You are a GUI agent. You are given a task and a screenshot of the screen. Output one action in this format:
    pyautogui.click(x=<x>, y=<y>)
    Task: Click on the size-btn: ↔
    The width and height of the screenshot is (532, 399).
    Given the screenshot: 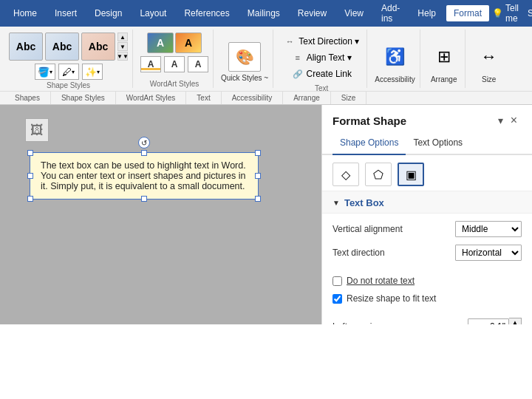 What is the action you would take?
    pyautogui.click(x=489, y=57)
    